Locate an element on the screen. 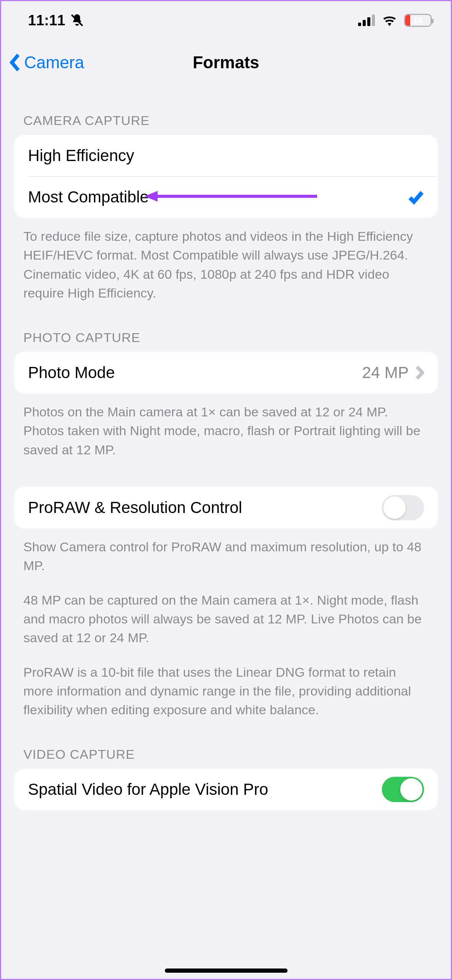 The image size is (452, 980). status-bar: 11:11 16 is located at coordinates (226, 20).